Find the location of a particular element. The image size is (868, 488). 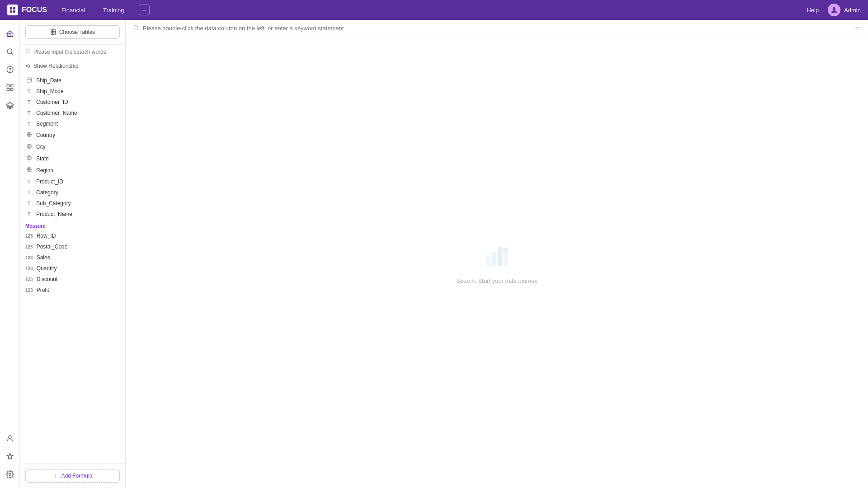

text-type-icon-5: T is located at coordinates (29, 182).